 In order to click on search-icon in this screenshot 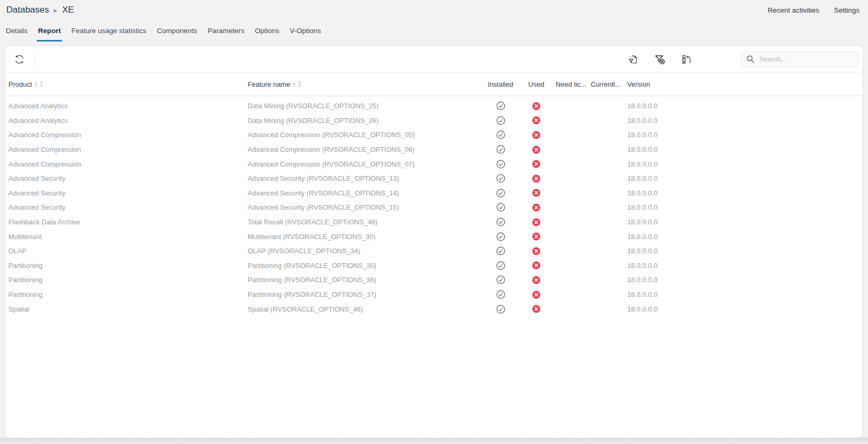, I will do `click(751, 59)`.